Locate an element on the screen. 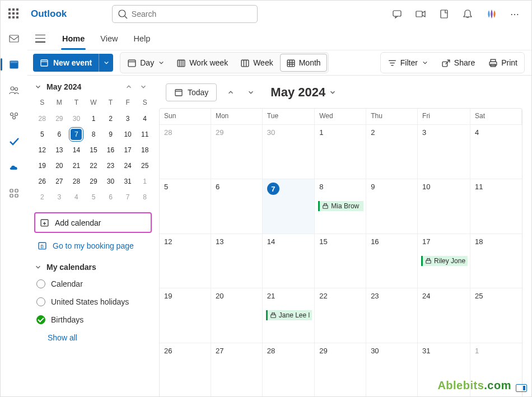 The height and width of the screenshot is (397, 532). minical-next-icon is located at coordinates (143, 87).